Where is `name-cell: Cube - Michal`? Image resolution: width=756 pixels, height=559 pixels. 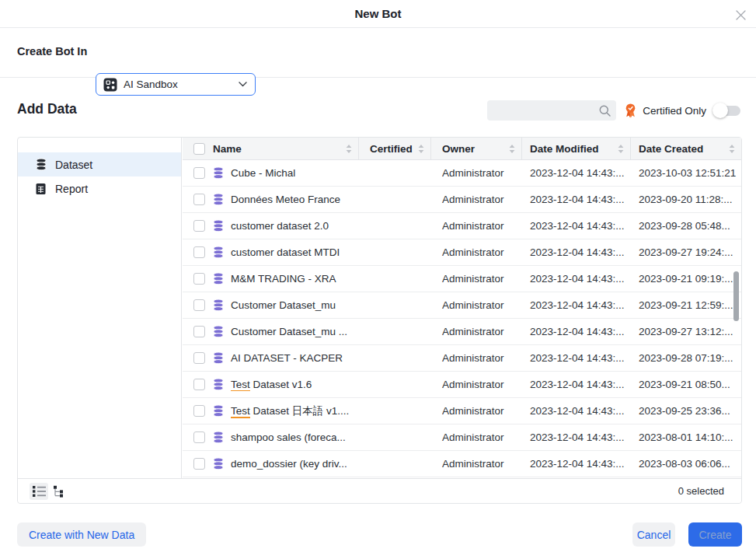 name-cell: Cube - Michal is located at coordinates (270, 173).